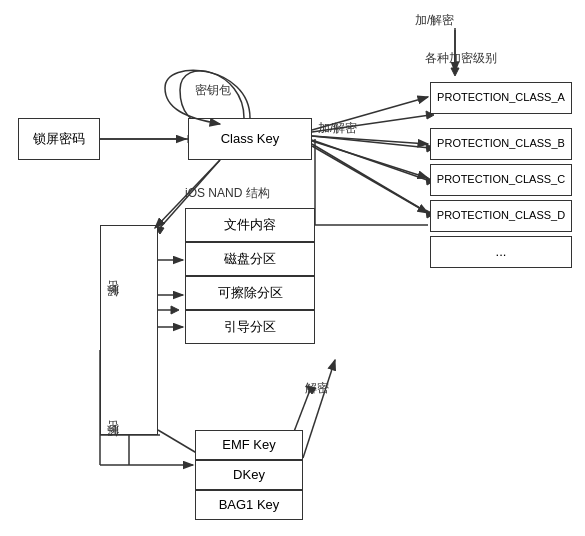 The height and width of the screenshot is (536, 585). Describe the element at coordinates (501, 144) in the screenshot. I see `protection-b-box: PROTECTION_CLASS_B` at that location.